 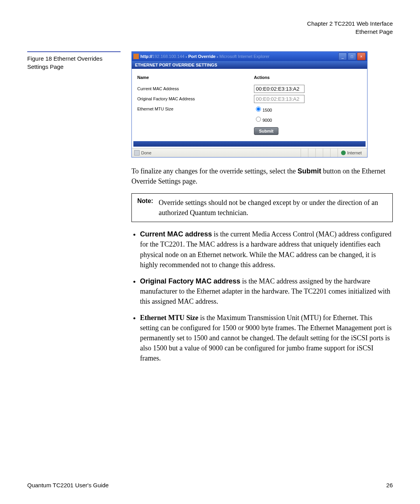 What do you see at coordinates (250, 65) in the screenshot?
I see `section-header: ETHERNET PORT OVERRIDE SETTINGS` at bounding box center [250, 65].